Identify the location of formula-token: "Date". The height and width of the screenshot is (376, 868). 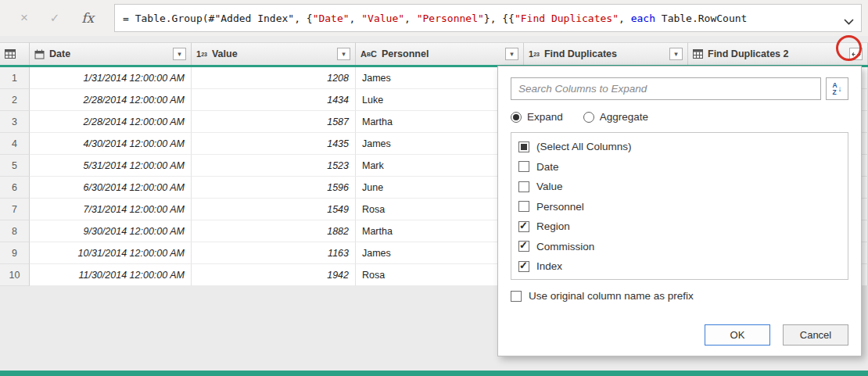
(332, 19).